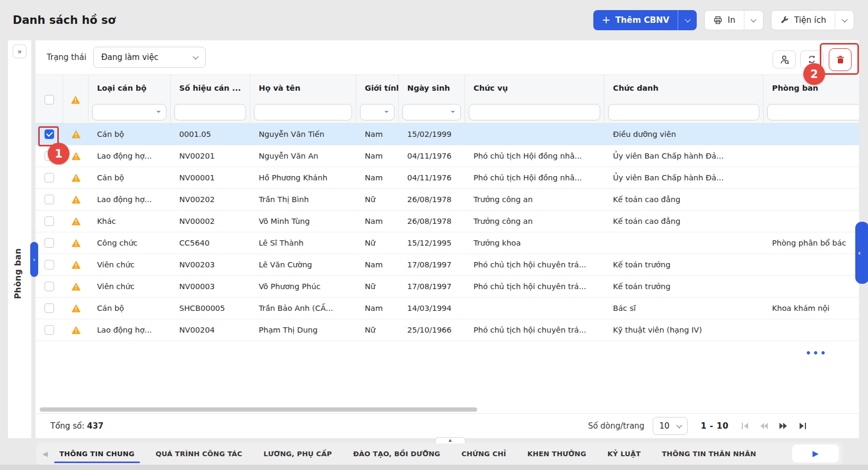  I want to click on detail-tab: QUÁ TRÌNH CÔNG TÁC, so click(199, 454).